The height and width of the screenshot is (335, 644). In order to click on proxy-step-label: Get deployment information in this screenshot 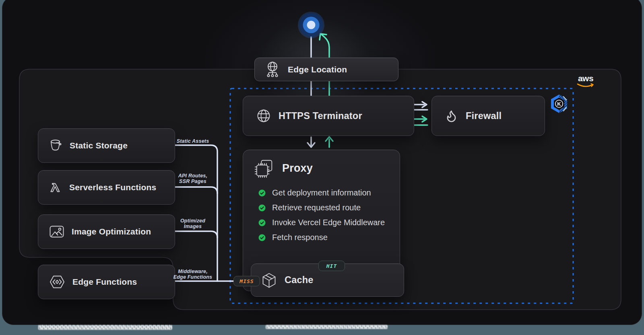, I will do `click(322, 193)`.